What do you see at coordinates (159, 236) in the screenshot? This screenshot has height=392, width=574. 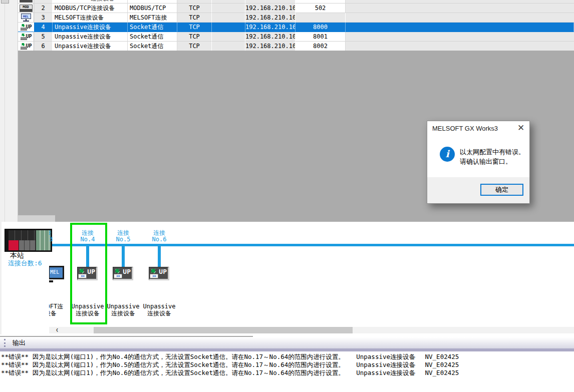 I see `connection-label-no6: 连接 No.6` at bounding box center [159, 236].